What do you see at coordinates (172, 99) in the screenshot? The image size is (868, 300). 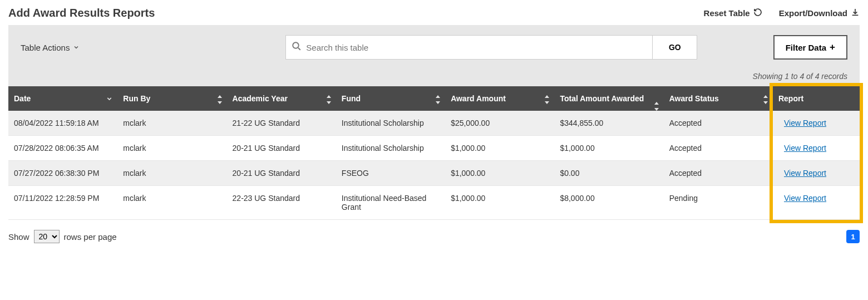 I see `col-run-by: Run By` at bounding box center [172, 99].